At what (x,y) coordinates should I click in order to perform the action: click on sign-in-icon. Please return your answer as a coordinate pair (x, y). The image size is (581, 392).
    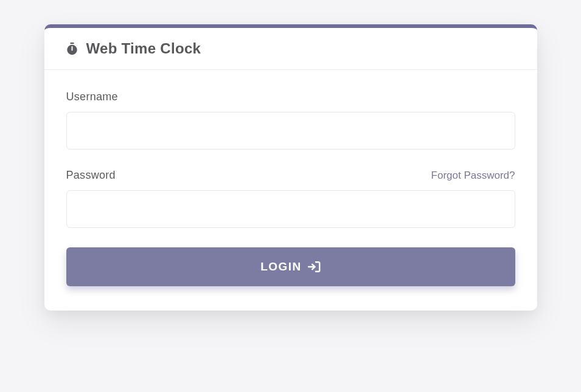
    Looking at the image, I should click on (314, 267).